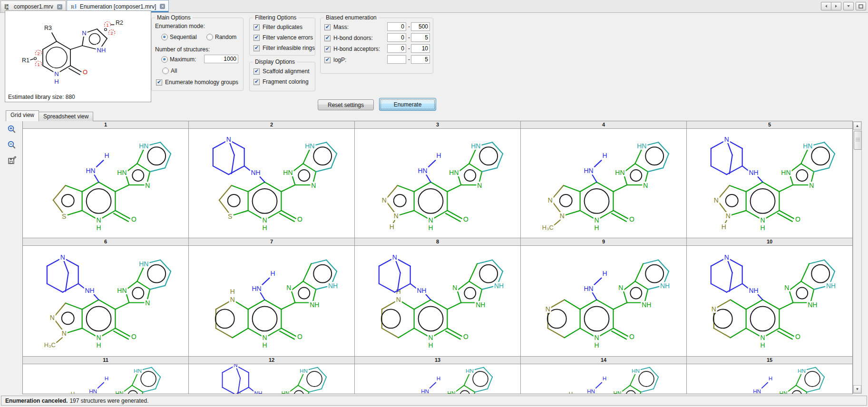 The width and height of the screenshot is (868, 407). Describe the element at coordinates (283, 27) in the screenshot. I see `filter-duplicates-label: Filter duplicates` at that location.